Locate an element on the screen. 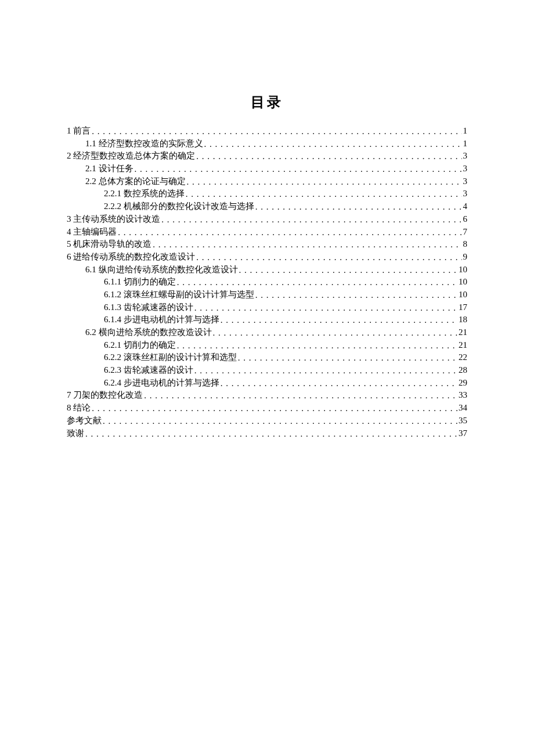 The width and height of the screenshot is (534, 756). toc-entry-label: 6.2.1 切削力的确定 is located at coordinates (140, 345).